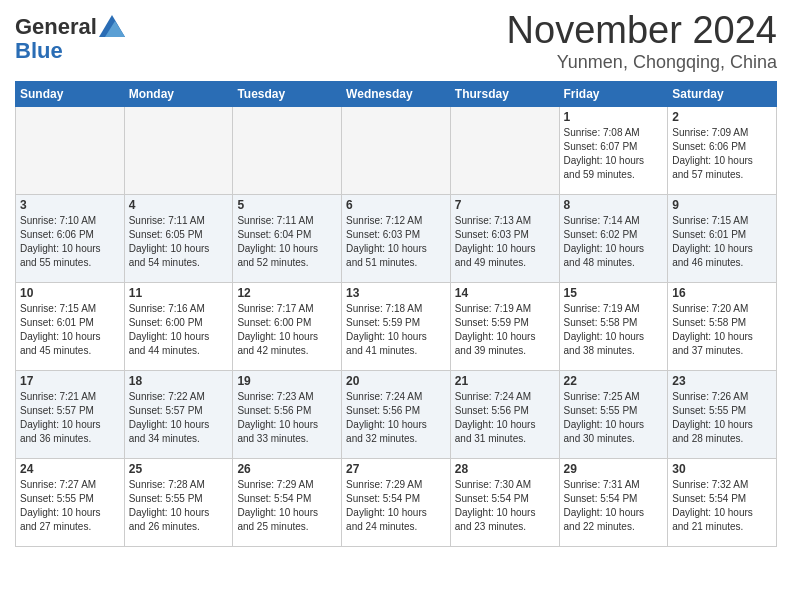  Describe the element at coordinates (70, 326) in the screenshot. I see `calendar-cell: 10Sunrise: 7:15 AM Sunset: 6:01 PM Dayli…` at that location.